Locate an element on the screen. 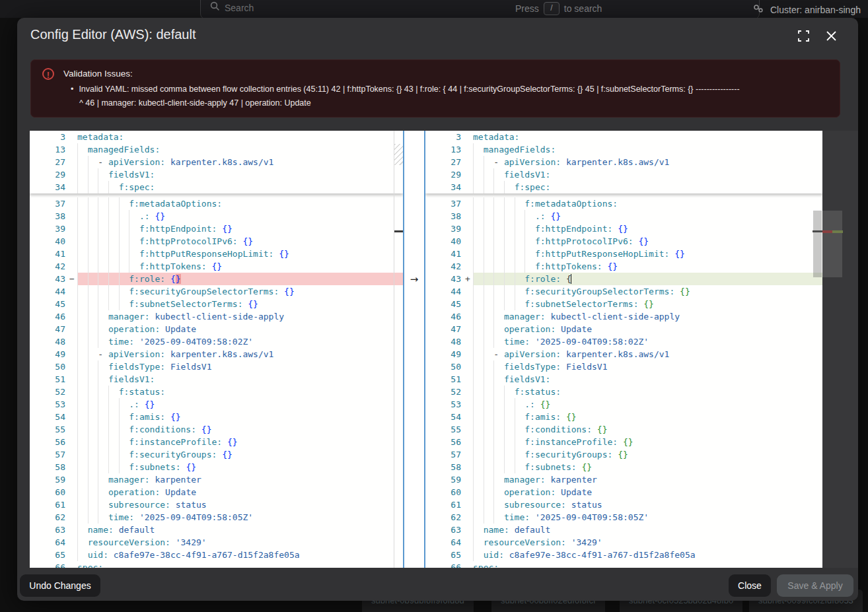 The height and width of the screenshot is (612, 868). code-line: 43− f:role: {} is located at coordinates (217, 279).